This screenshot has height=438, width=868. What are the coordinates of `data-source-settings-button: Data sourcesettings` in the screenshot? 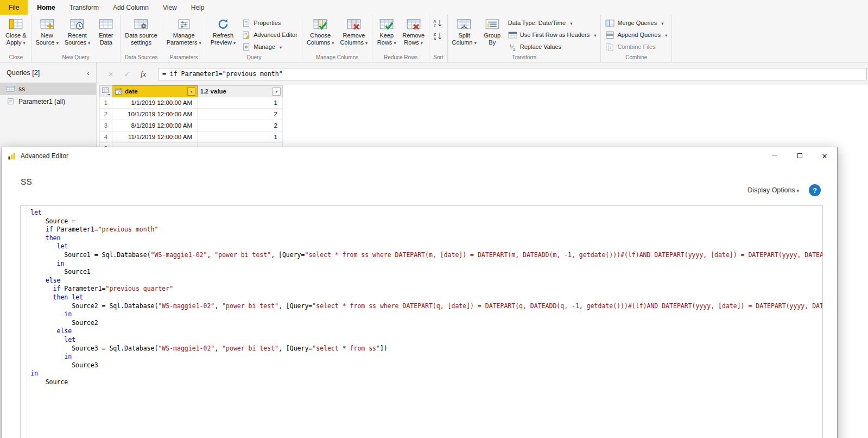 It's located at (141, 32).